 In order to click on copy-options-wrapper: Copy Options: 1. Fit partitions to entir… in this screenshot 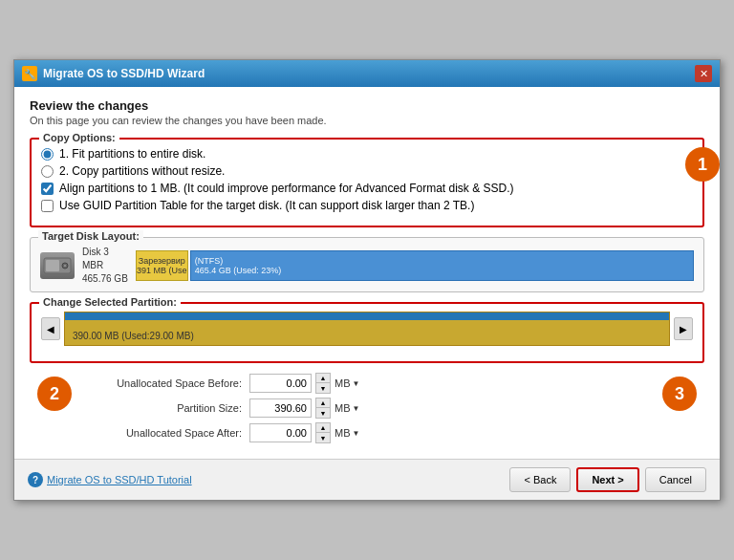, I will do `click(367, 183)`.